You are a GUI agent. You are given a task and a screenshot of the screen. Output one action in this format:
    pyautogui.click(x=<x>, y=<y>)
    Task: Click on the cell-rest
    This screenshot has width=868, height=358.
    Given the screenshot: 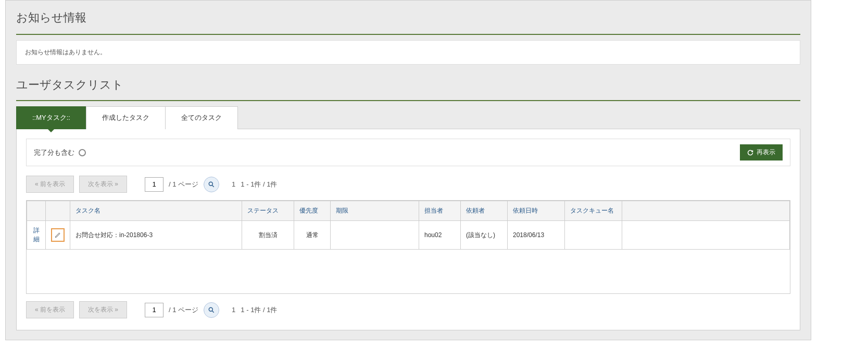 What is the action you would take?
    pyautogui.click(x=706, y=236)
    